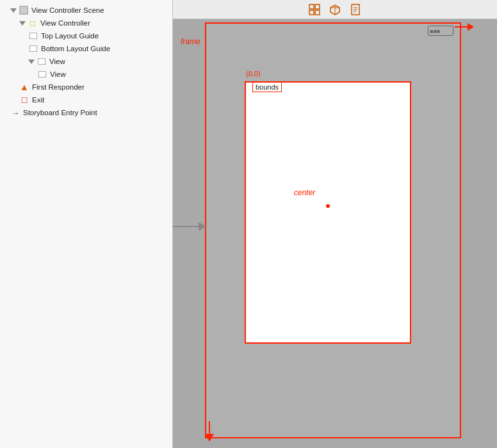  What do you see at coordinates (464, 27) in the screenshot?
I see `right-arrow` at bounding box center [464, 27].